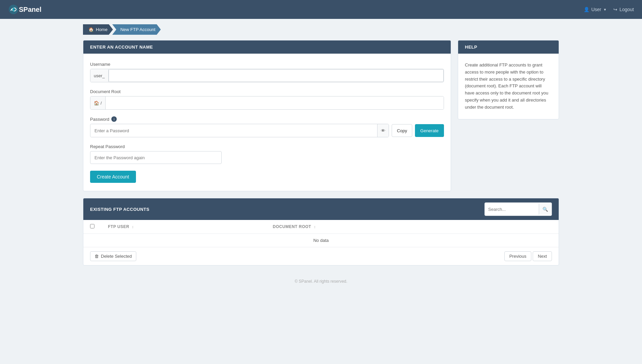 Image resolution: width=642 pixels, height=364 pixels. Describe the element at coordinates (267, 177) in the screenshot. I see `create-account-row: Create Account` at that location.